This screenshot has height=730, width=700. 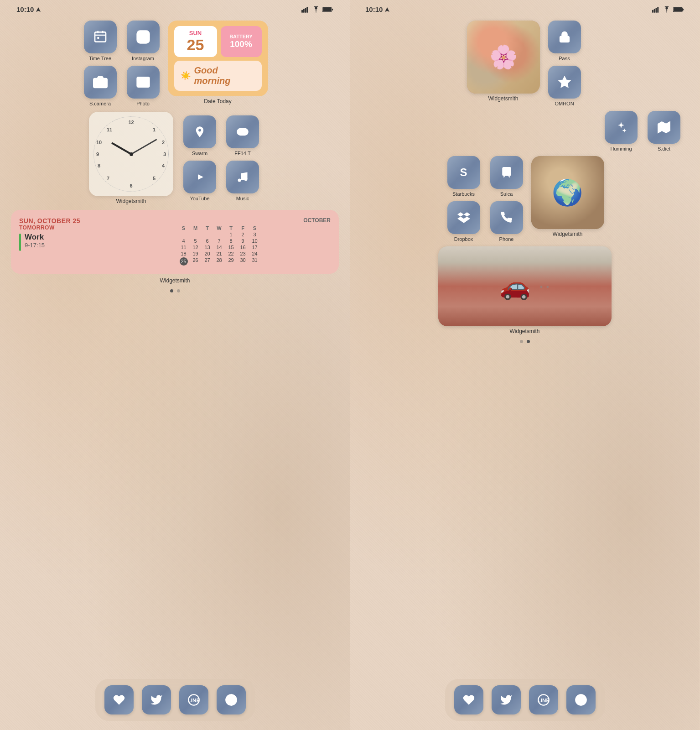 I want to click on phone-wrapper: Phone, so click(x=507, y=222).